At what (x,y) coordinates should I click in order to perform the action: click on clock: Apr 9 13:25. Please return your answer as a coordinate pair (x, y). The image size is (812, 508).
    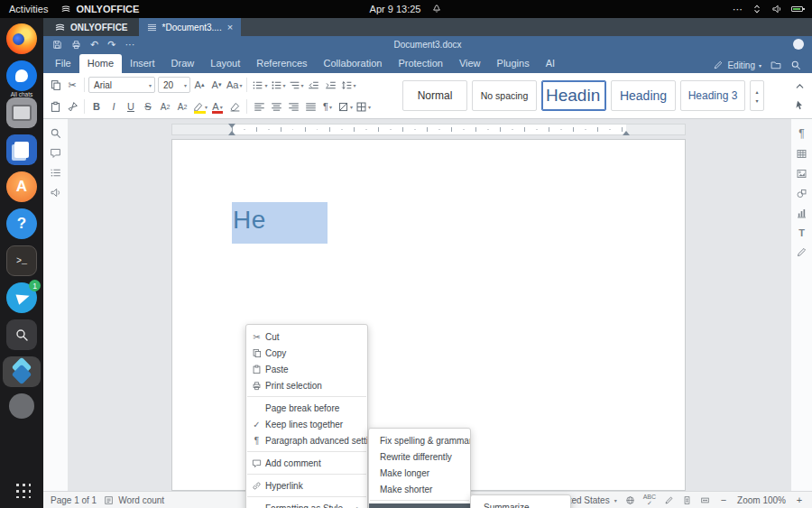
    Looking at the image, I should click on (395, 9).